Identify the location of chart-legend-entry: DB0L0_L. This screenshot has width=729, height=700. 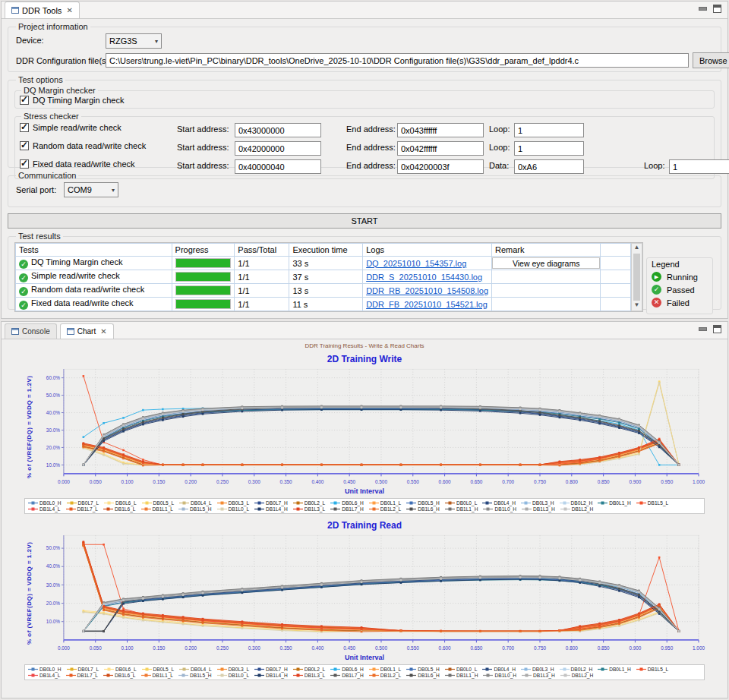
(462, 670).